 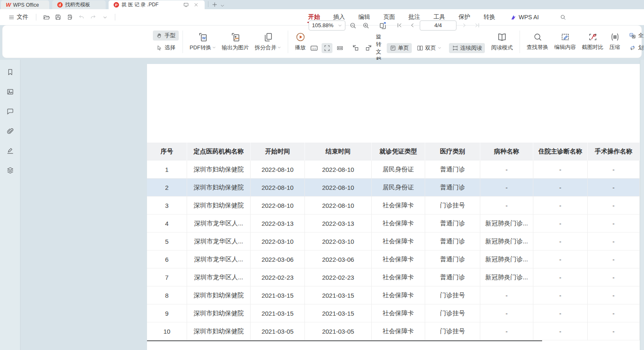 What do you see at coordinates (403, 48) in the screenshot?
I see `single-page-label: 单页` at bounding box center [403, 48].